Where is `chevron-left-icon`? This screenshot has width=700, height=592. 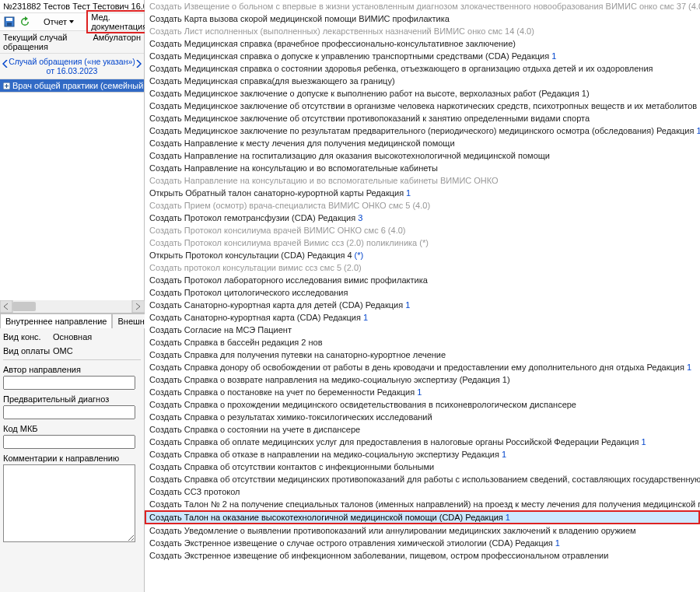
chevron-left-icon is located at coordinates (5, 64).